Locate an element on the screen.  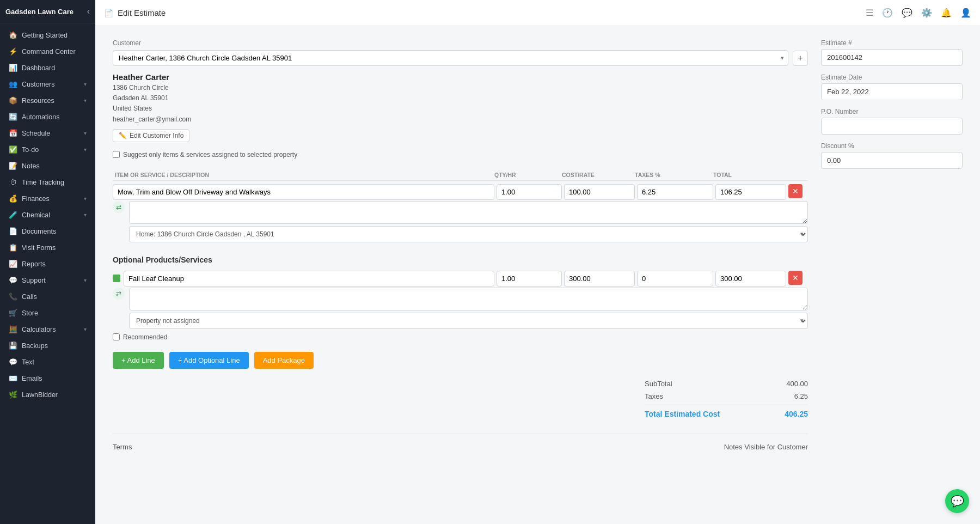
menu-icon: ☰ is located at coordinates (869, 13).